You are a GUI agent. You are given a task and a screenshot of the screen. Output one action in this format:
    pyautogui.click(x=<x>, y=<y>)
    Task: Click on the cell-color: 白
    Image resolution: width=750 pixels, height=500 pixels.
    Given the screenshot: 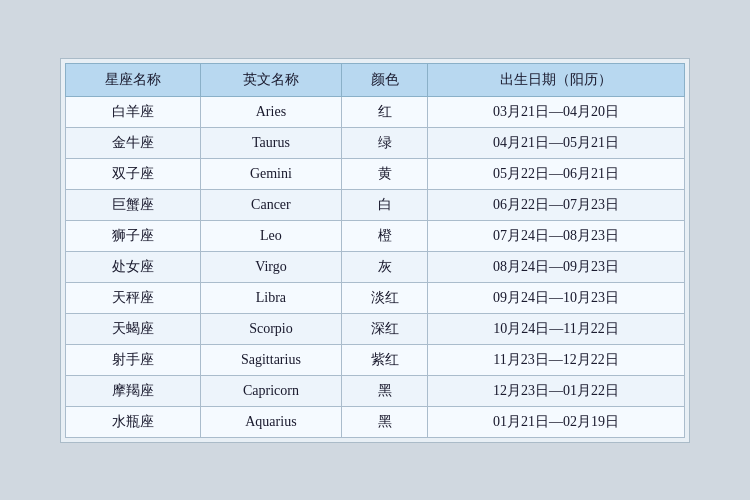 What is the action you would take?
    pyautogui.click(x=385, y=204)
    